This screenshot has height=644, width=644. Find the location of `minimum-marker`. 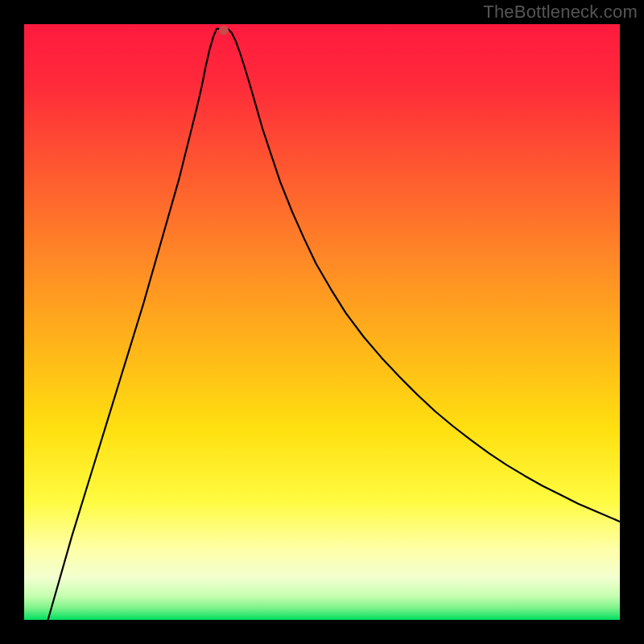

minimum-marker is located at coordinates (224, 30).